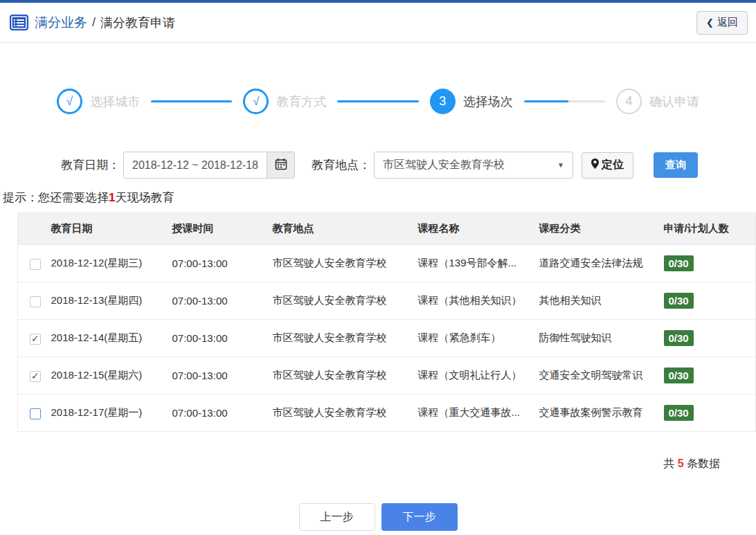  Describe the element at coordinates (337, 517) in the screenshot. I see `previous-step-button: 上一步` at that location.